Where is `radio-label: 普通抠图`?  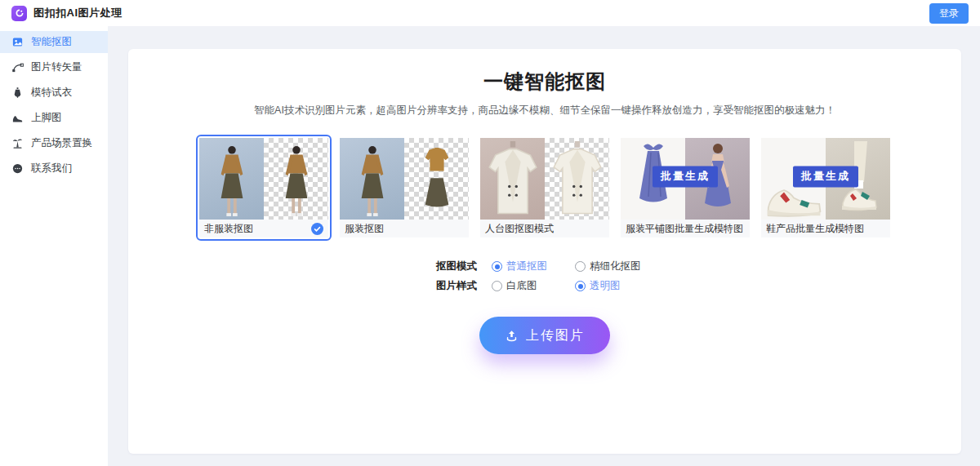
radio-label: 普通抠图 is located at coordinates (527, 266).